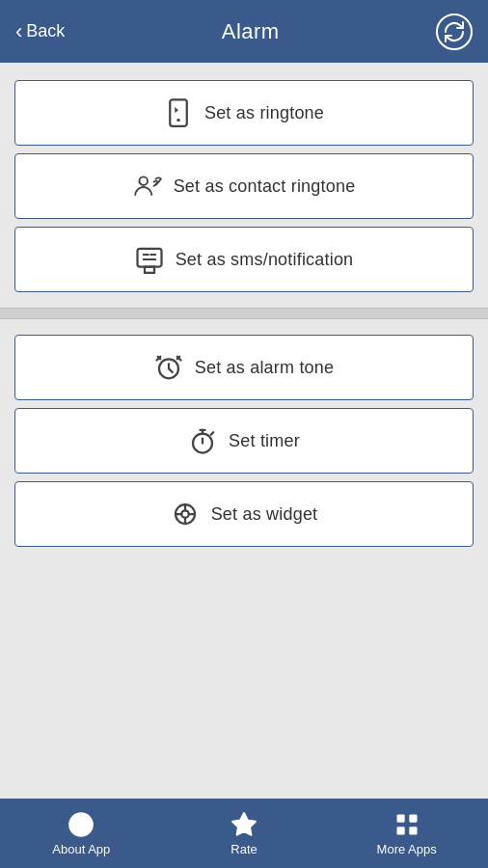 The width and height of the screenshot is (488, 868). Describe the element at coordinates (148, 186) in the screenshot. I see `contact-ringtone-icon` at that location.